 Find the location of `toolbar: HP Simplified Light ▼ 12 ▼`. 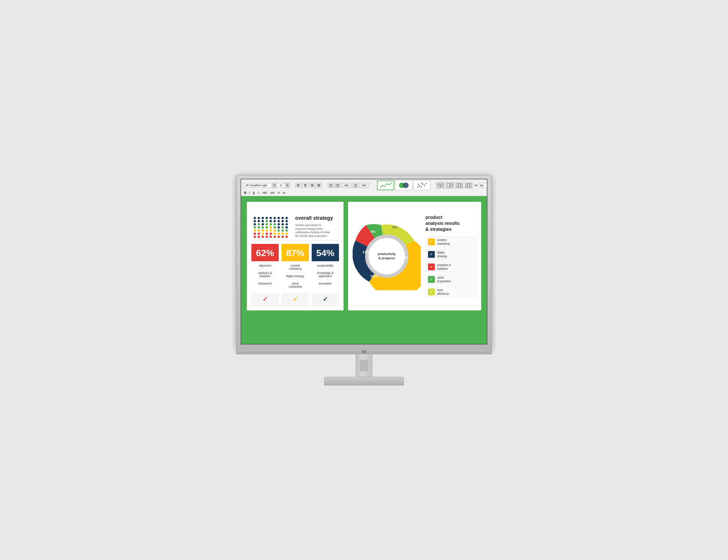

toolbar: HP Simplified Light ▼ 12 ▼ is located at coordinates (364, 188).